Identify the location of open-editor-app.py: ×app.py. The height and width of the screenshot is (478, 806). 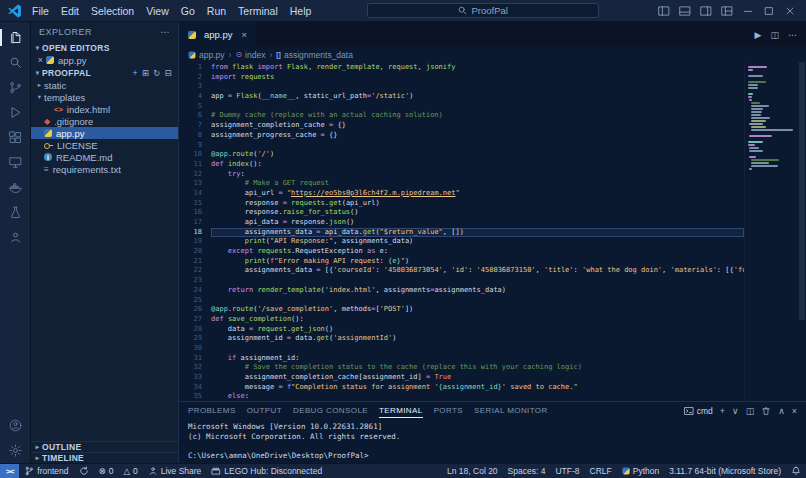
(104, 60).